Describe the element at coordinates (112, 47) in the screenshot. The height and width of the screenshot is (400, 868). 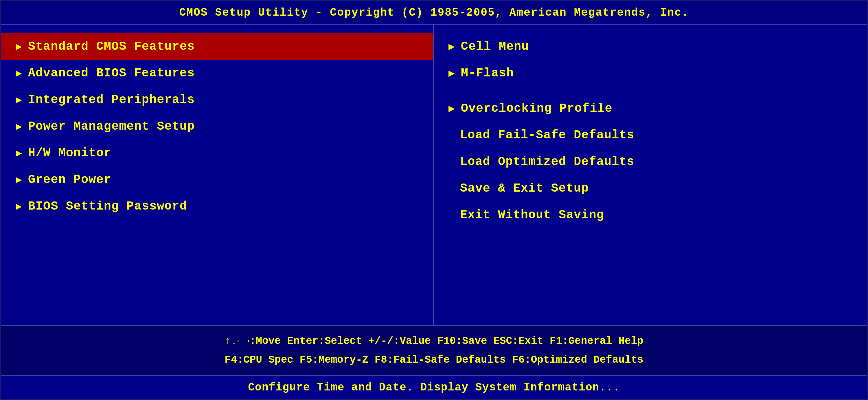
I see `label-standard-cmos: Standard CMOS Features` at that location.